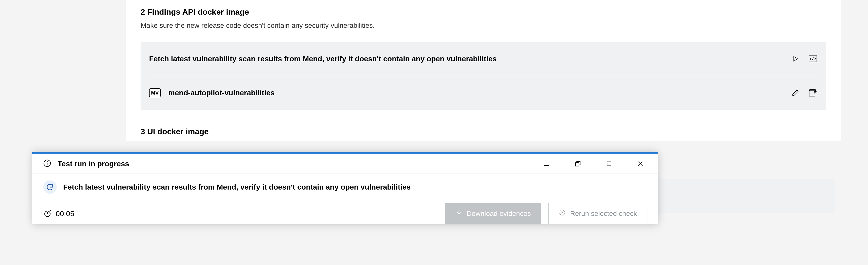  I want to click on running-check-label: Fetch latest vulnerability scan results …, so click(237, 187).